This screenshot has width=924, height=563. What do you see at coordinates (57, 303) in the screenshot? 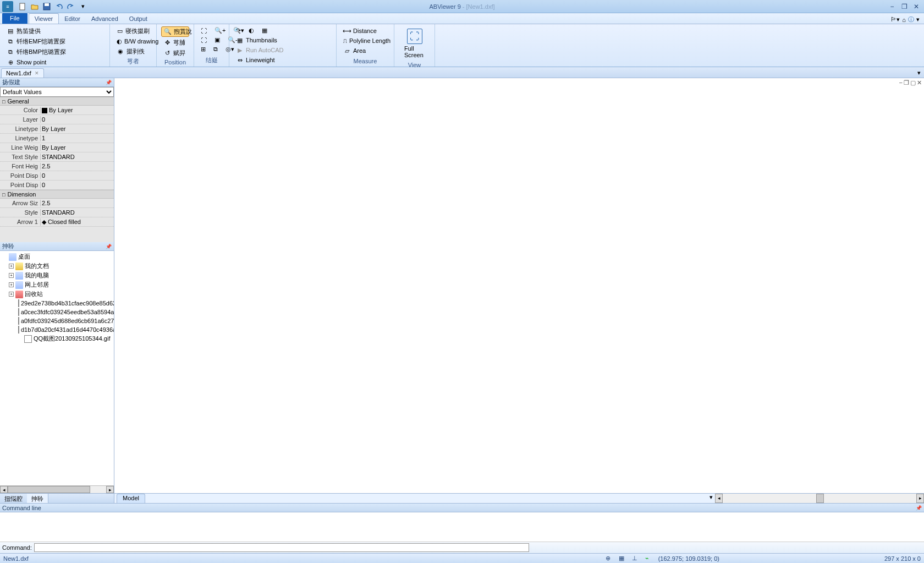
I see `tree-node: 29ed2e738bd4b31cfaec908e85d6277f9e2` at bounding box center [57, 303].